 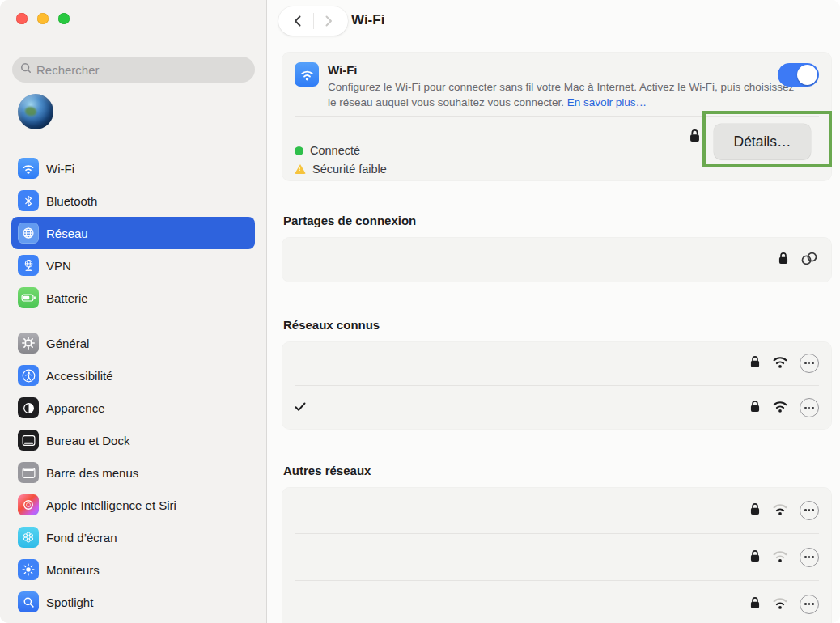 What do you see at coordinates (557, 363) in the screenshot?
I see `known-network-row` at bounding box center [557, 363].